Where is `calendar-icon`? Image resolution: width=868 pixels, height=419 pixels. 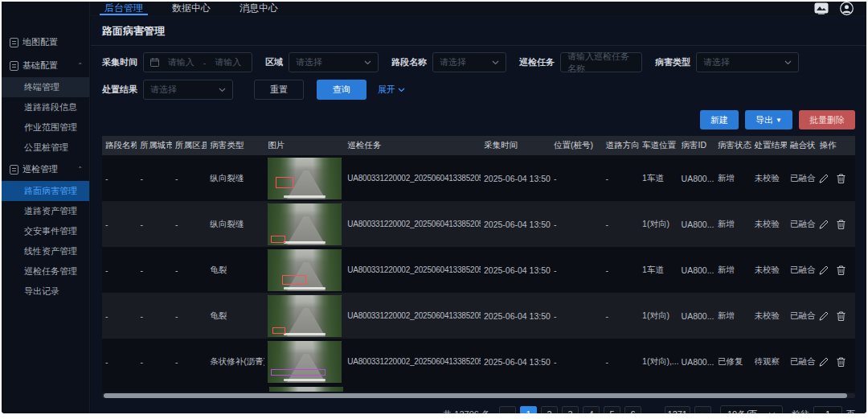
calendar-icon is located at coordinates (154, 63).